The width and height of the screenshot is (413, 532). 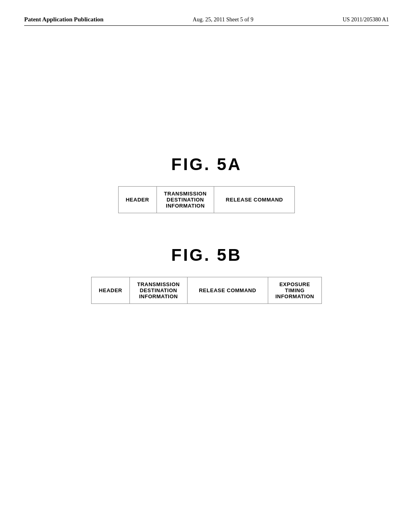 I want to click on publication-label: Patent Application Publication, so click(x=64, y=19).